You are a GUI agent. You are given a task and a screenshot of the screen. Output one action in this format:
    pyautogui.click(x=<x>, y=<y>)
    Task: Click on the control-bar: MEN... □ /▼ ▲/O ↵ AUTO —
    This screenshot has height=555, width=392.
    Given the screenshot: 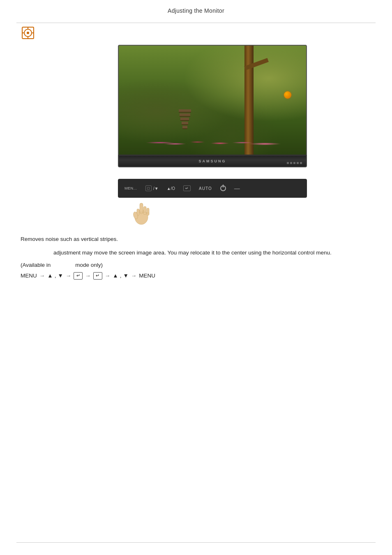 What is the action you would take?
    pyautogui.click(x=212, y=188)
    